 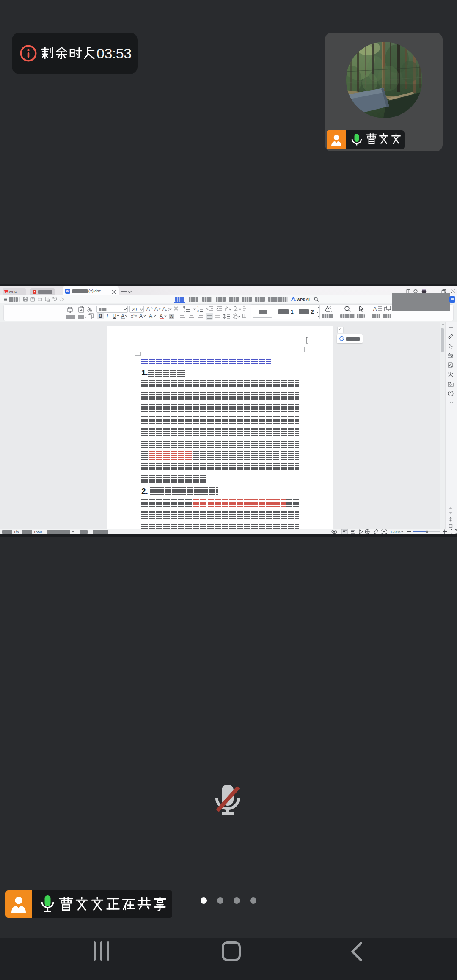 What do you see at coordinates (395, 531) in the screenshot?
I see `svg-text: 120%` at bounding box center [395, 531].